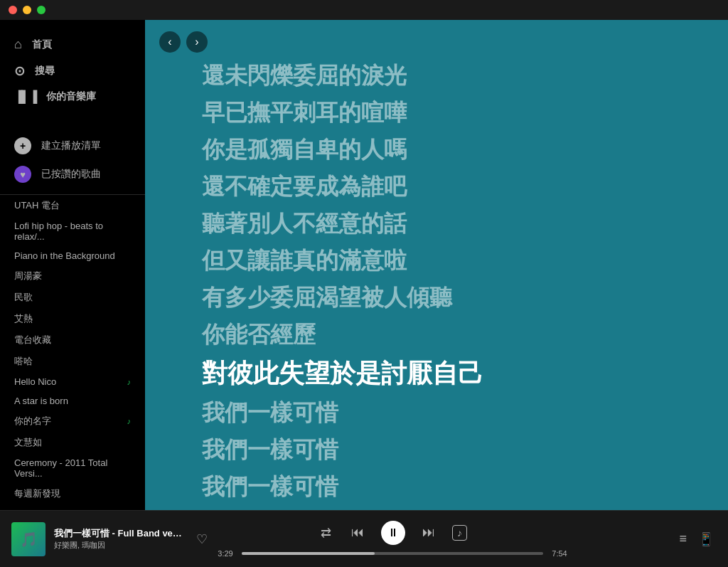  Describe the element at coordinates (71, 174) in the screenshot. I see `liked-songs-label: 已按讚的歌曲` at that location.